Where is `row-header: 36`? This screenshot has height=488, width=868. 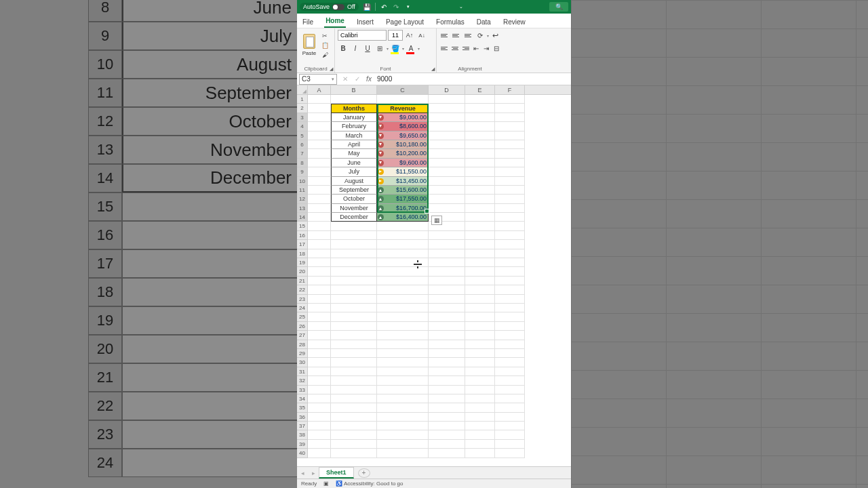 row-header: 36 is located at coordinates (302, 418).